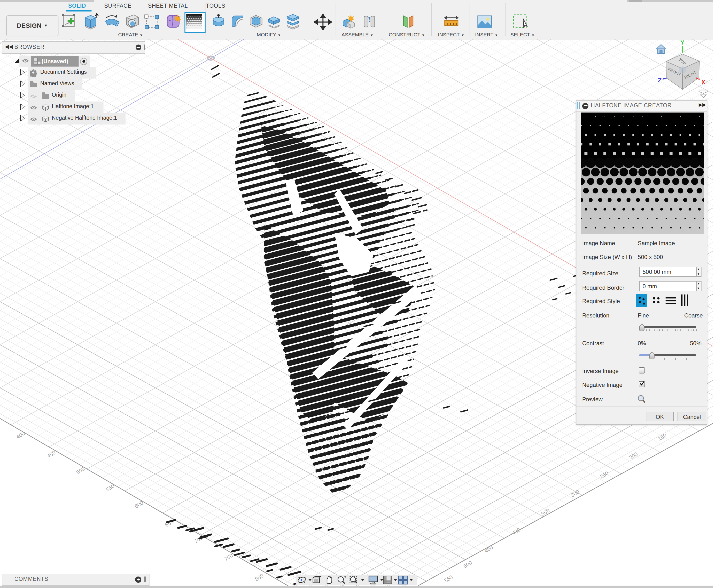 The width and height of the screenshot is (713, 588). Describe the element at coordinates (683, 43) in the screenshot. I see `svg-text: Y` at that location.